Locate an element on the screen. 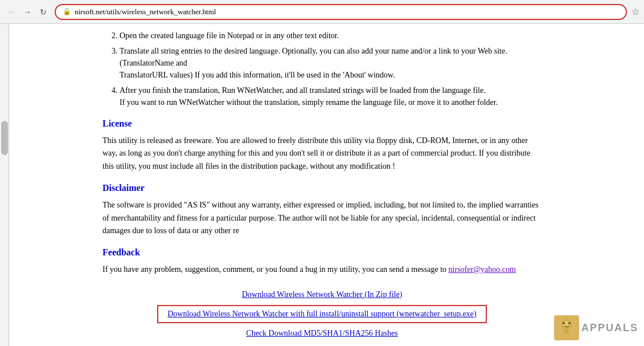  list-item: Open the created language file in Notepa… is located at coordinates (330, 35).